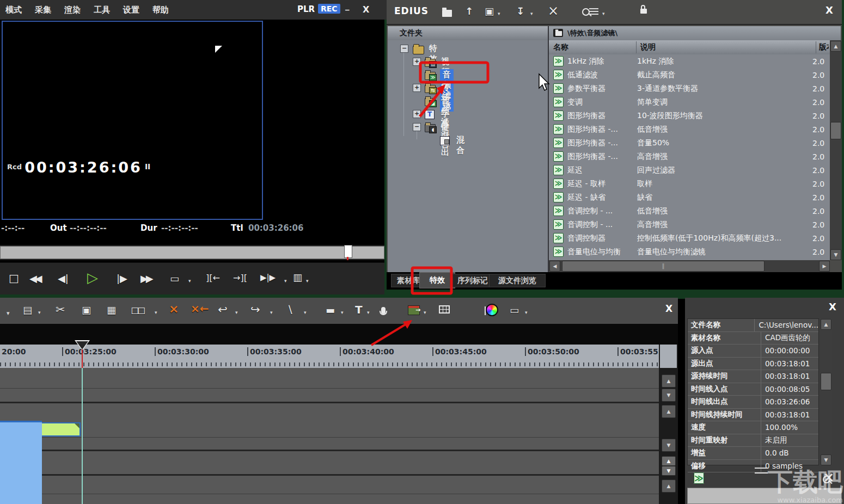 Image resolution: width=844 pixels, height=504 pixels. What do you see at coordinates (836, 150) in the screenshot?
I see `effects-vscrollbar: ▲ ▼` at bounding box center [836, 150].